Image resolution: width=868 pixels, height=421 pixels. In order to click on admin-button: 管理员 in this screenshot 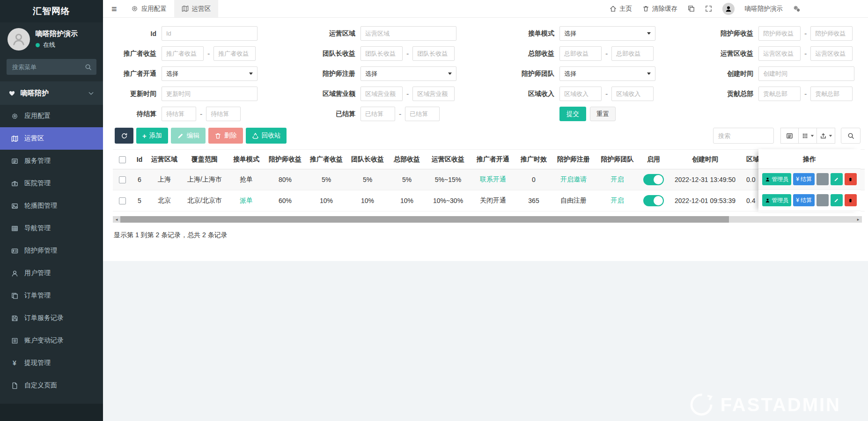, I will do `click(777, 179)`.